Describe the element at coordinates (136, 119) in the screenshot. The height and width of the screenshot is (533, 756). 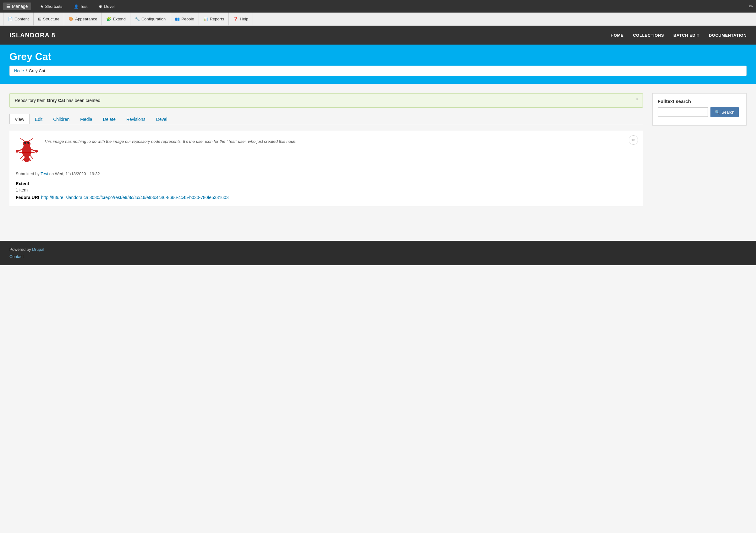
I see `tab-revisions: Revisions` at that location.